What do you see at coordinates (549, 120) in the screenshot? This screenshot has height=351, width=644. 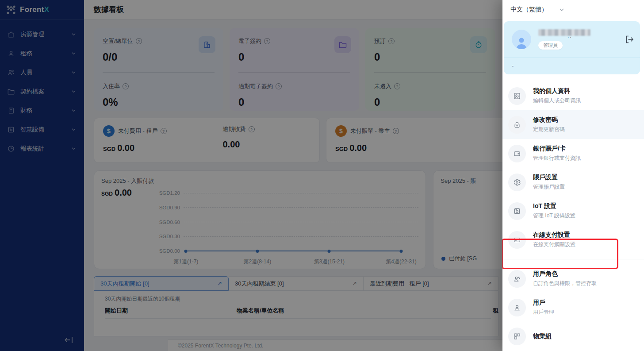 I see `menu-title: 修改密碼` at bounding box center [549, 120].